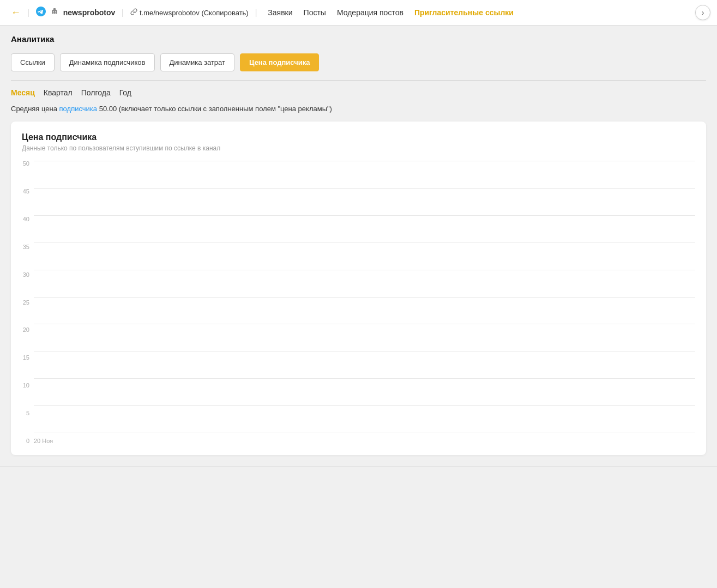 The width and height of the screenshot is (717, 588). What do you see at coordinates (390, 13) in the screenshot?
I see `nav-menu-items: Заявки Посты Модерация постов Пригласите…` at bounding box center [390, 13].